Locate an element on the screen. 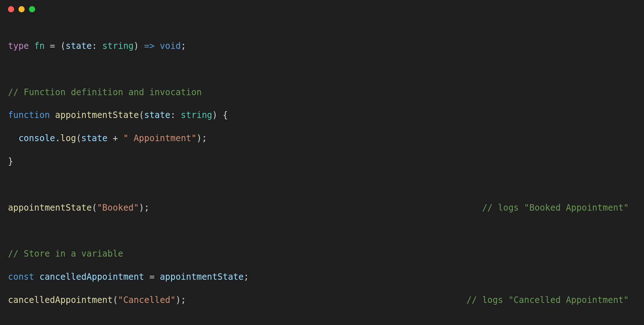 This screenshot has height=325, width=644. window-titlebar is located at coordinates (322, 9).